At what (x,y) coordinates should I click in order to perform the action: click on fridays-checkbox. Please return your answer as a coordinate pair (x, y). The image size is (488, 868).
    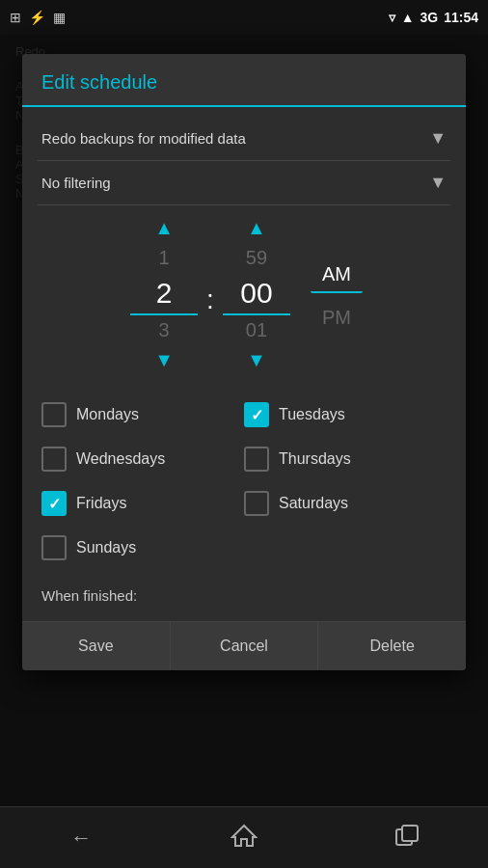
    Looking at the image, I should click on (54, 503).